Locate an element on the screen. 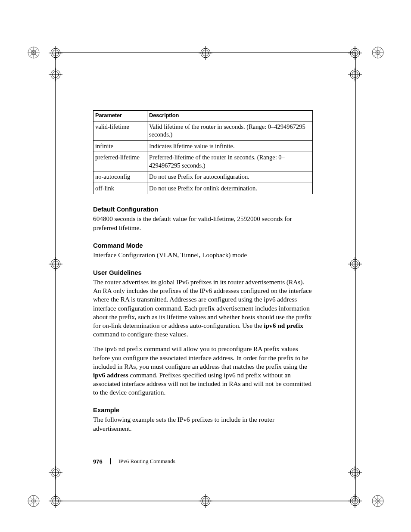 Image resolution: width=411 pixels, height=532 pixels. th-description: Description is located at coordinates (230, 116).